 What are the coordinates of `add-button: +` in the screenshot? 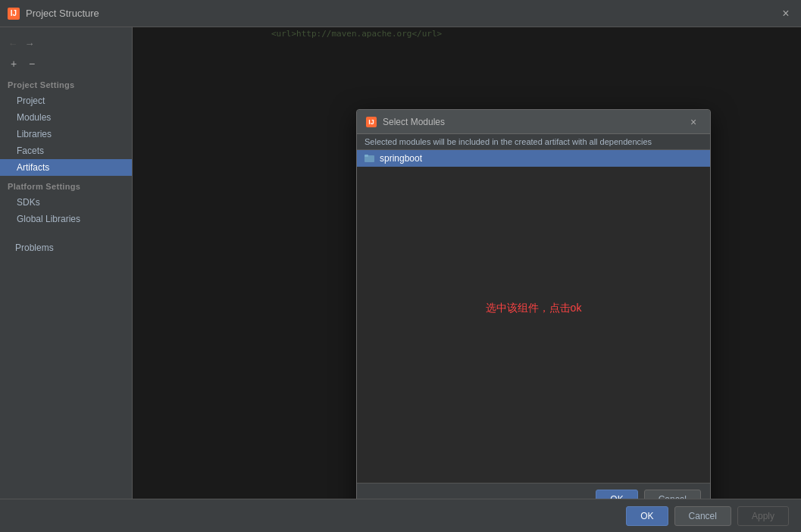 It's located at (14, 64).